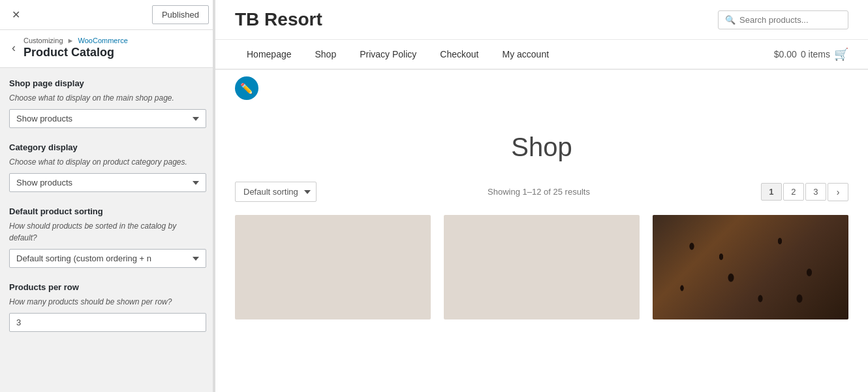 The image size is (868, 392). I want to click on published-button: Published, so click(180, 14).